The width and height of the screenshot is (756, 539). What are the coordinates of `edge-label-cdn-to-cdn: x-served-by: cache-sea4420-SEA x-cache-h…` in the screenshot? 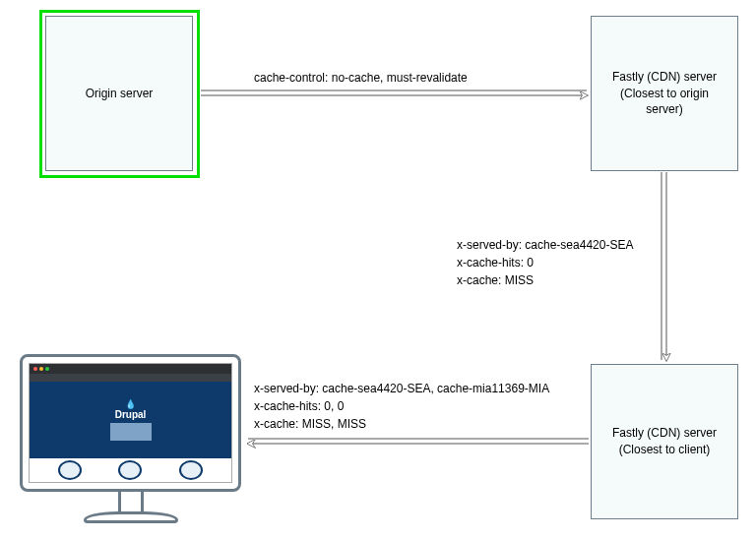 It's located at (545, 263).